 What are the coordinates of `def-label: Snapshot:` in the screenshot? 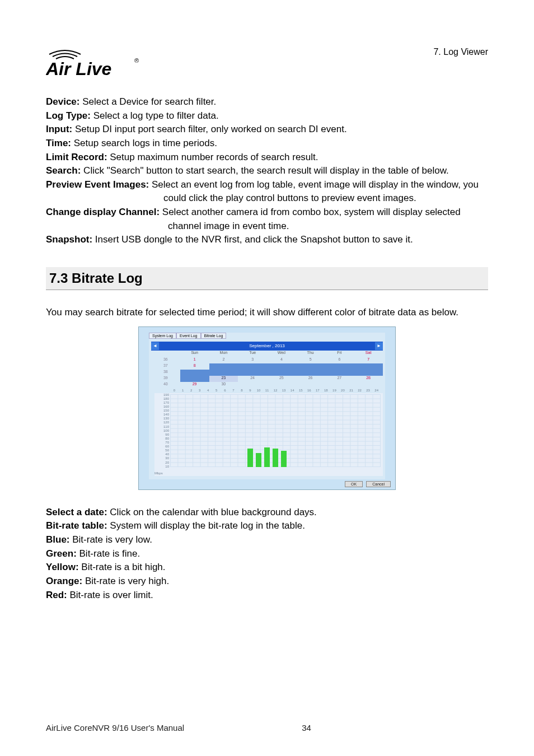 It's located at (69, 240).